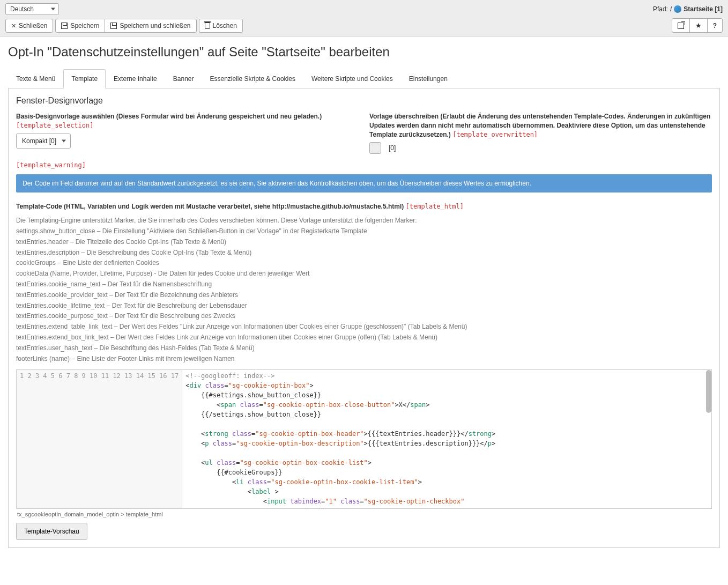  I want to click on override-value: [0], so click(392, 148).